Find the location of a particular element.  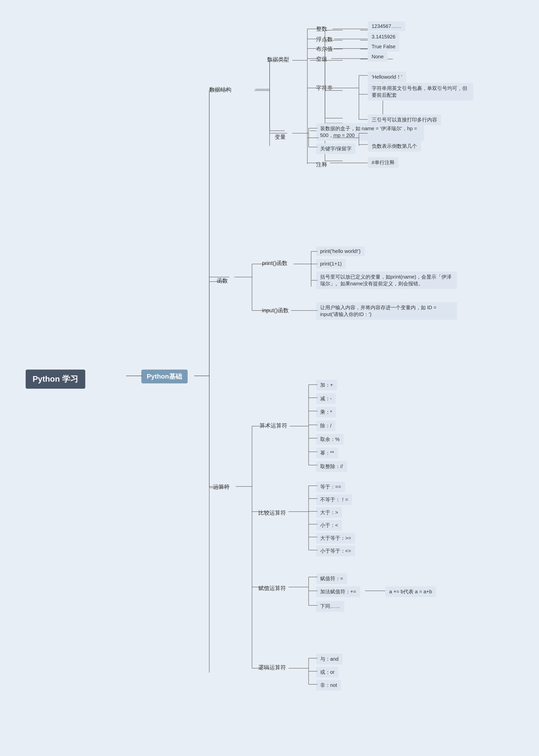

leaf-or: 或：or is located at coordinates (328, 672).